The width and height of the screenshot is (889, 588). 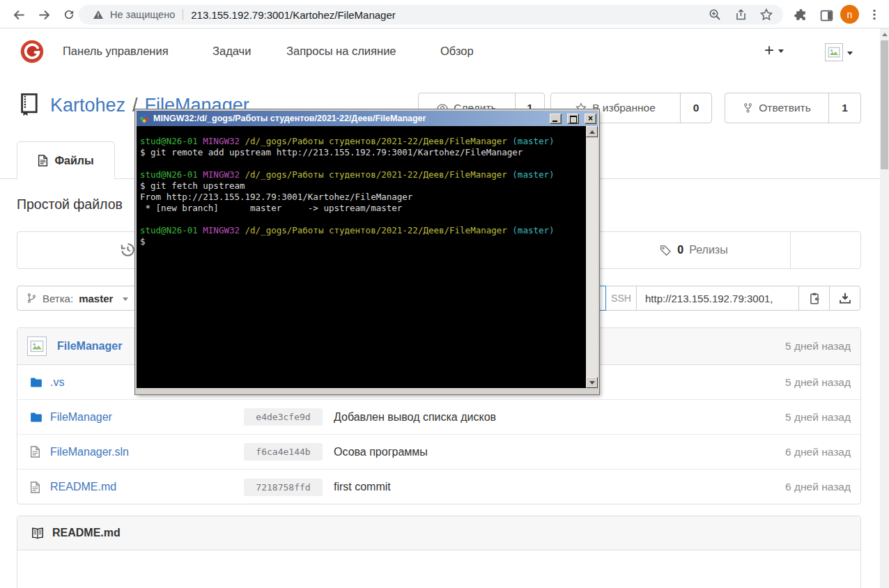 What do you see at coordinates (439, 534) in the screenshot?
I see `readme-header: README.md` at bounding box center [439, 534].